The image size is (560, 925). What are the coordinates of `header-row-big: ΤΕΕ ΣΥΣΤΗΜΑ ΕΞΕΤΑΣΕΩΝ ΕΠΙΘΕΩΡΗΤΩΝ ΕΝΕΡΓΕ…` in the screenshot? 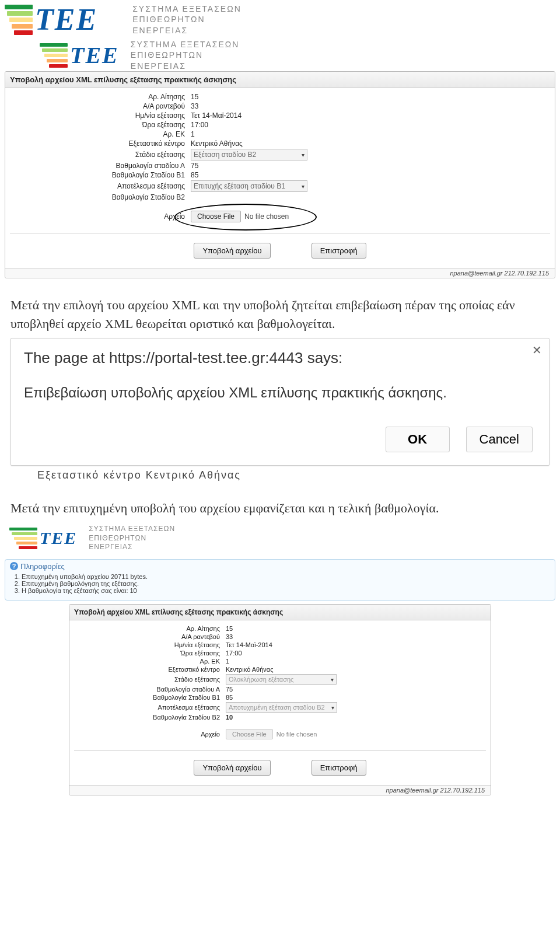 It's located at (280, 20).